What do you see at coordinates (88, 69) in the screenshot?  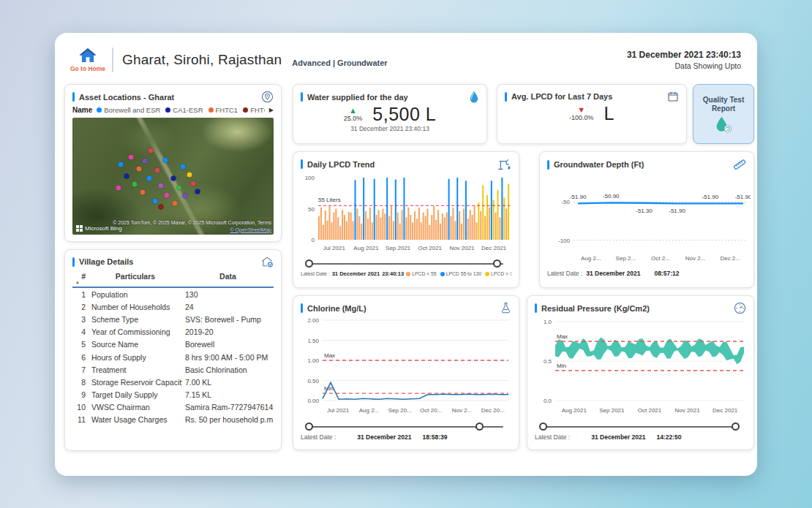 I see `go-home-label: Go to Home` at bounding box center [88, 69].